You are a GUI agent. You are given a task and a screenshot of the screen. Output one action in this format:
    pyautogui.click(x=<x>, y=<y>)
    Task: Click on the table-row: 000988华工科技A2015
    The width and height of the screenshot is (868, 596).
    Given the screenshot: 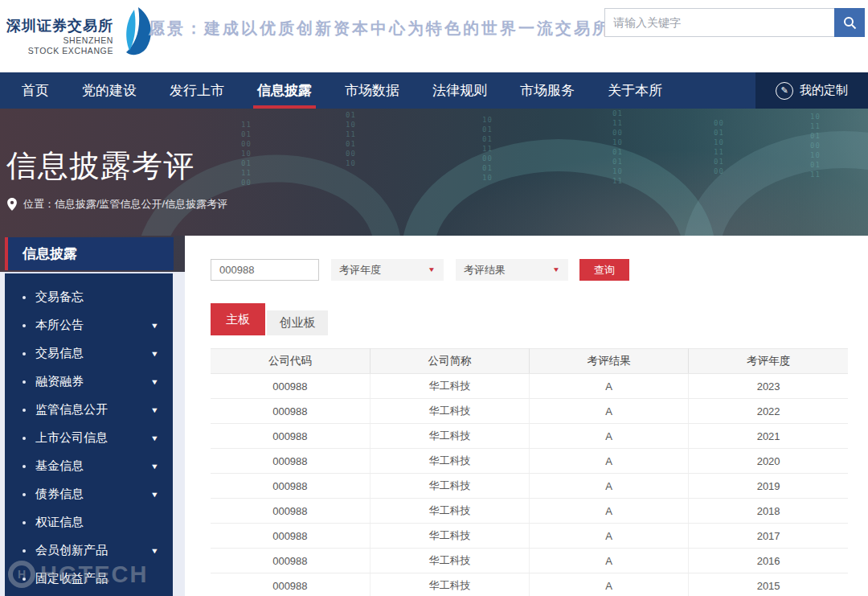 What is the action you would take?
    pyautogui.click(x=529, y=585)
    